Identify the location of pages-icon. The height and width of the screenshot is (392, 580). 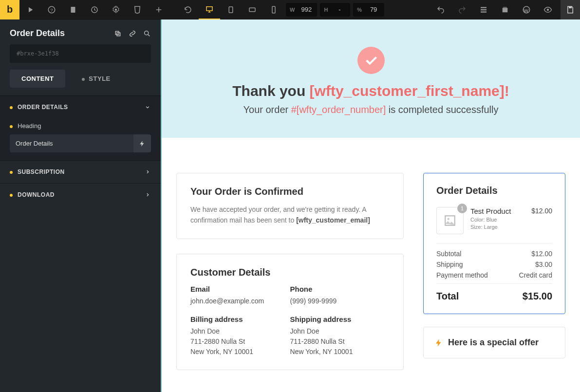
(505, 10).